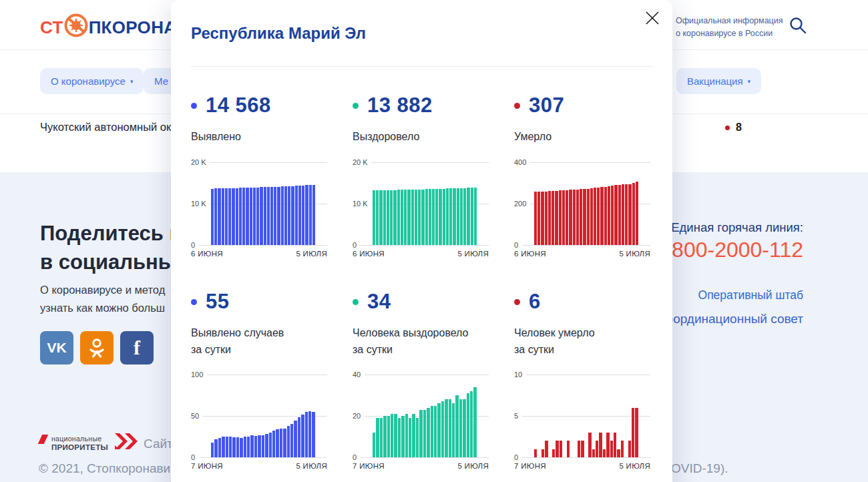  Describe the element at coordinates (57, 348) in the screenshot. I see `vk-icon: VK` at that location.